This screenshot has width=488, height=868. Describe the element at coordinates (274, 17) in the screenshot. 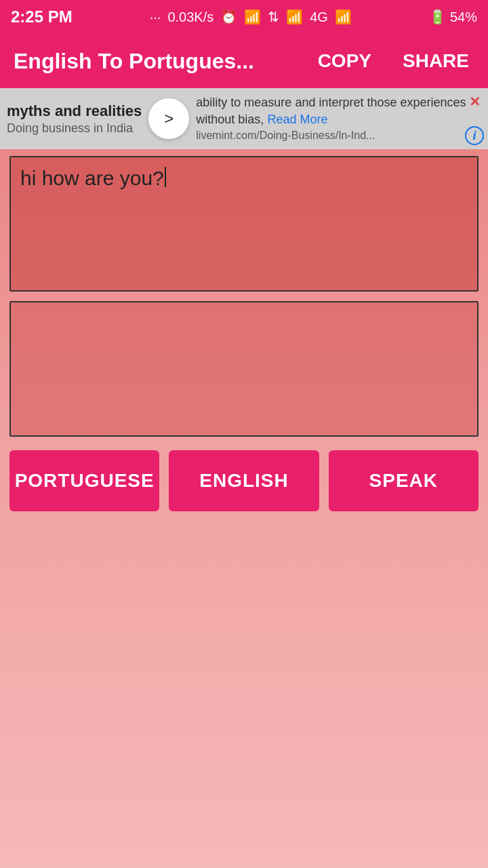

I see `data-transfer-icon: ⇅` at that location.